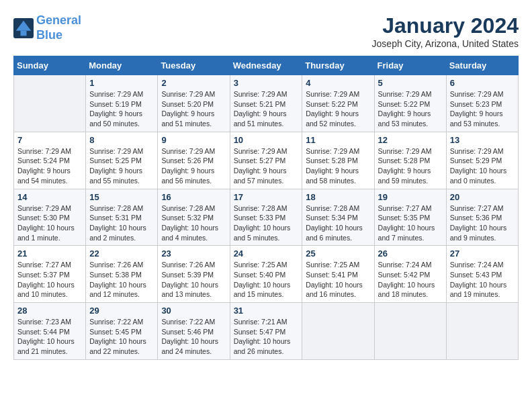  What do you see at coordinates (50, 254) in the screenshot?
I see `day-number: 21` at bounding box center [50, 254].